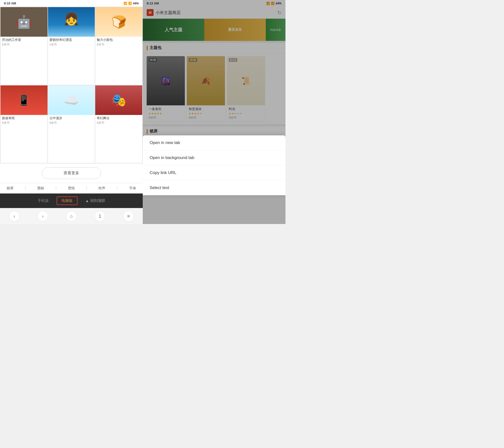 This screenshot has width=504, height=448. Describe the element at coordinates (72, 42) in the screenshot. I see `card-info: 爱丽丝奇幻漂流 1米币` at that location.